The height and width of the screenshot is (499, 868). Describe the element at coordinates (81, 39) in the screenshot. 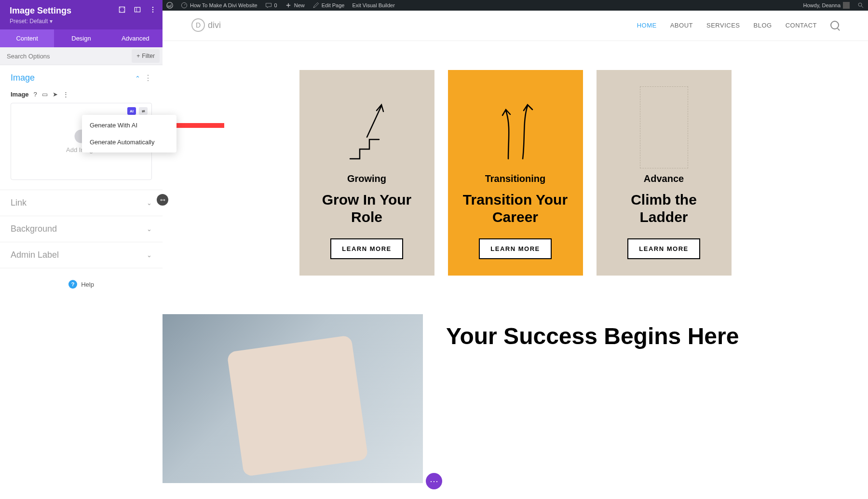

I see `settings-tabs: Content Design Advanced` at that location.